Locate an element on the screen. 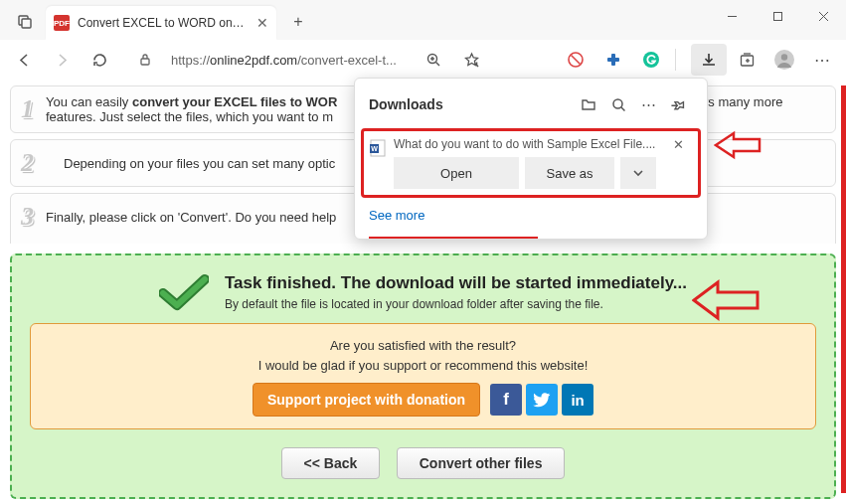 This screenshot has height=504, width=846. convert-other-button: Convert other files is located at coordinates (481, 463).